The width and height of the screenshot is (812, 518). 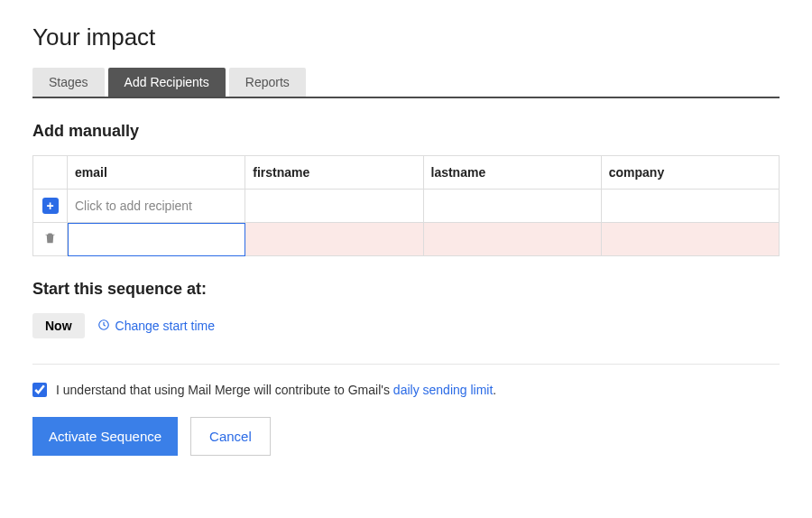 What do you see at coordinates (51, 206) in the screenshot?
I see `plus-icon: +` at bounding box center [51, 206].